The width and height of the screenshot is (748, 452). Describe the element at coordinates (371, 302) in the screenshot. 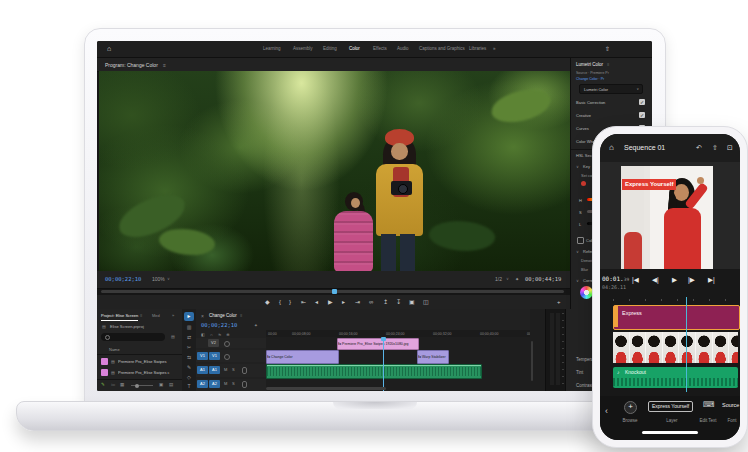

I see `loop-button: ∞` at that location.